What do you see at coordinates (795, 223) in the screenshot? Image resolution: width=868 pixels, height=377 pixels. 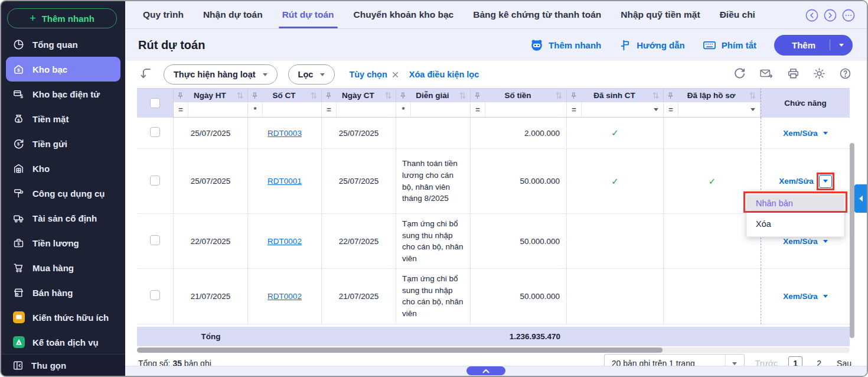 I see `menu-item-xoa: Xóa` at bounding box center [795, 223].